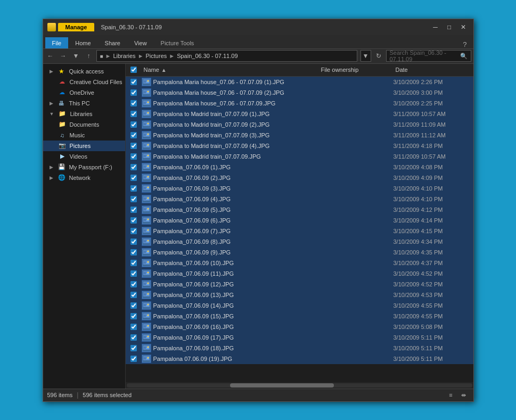 This screenshot has width=516, height=420. I want to click on sidebar-item-this-pc: ▶ 🖶 This PC, so click(84, 103).